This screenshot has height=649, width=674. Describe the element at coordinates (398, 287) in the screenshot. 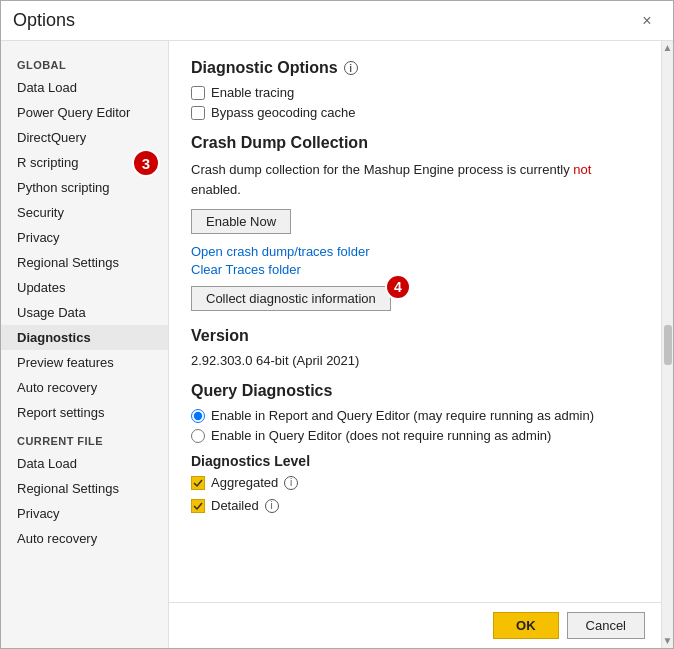

I see `badge-4: 4` at that location.